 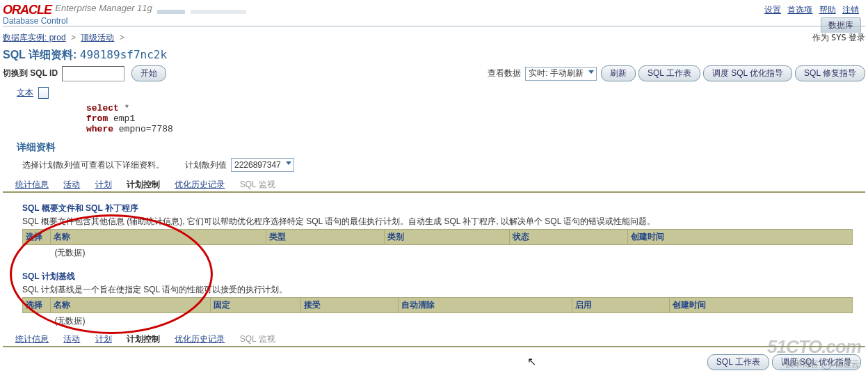 What do you see at coordinates (149, 74) in the screenshot?
I see `go-button: 开始` at bounding box center [149, 74].